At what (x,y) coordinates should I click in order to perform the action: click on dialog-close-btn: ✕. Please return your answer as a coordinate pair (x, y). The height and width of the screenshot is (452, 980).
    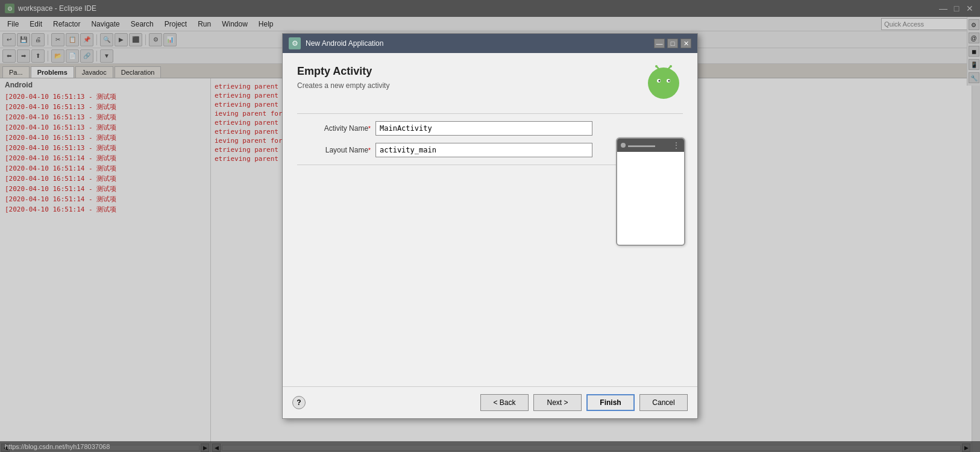
    Looking at the image, I should click on (686, 43).